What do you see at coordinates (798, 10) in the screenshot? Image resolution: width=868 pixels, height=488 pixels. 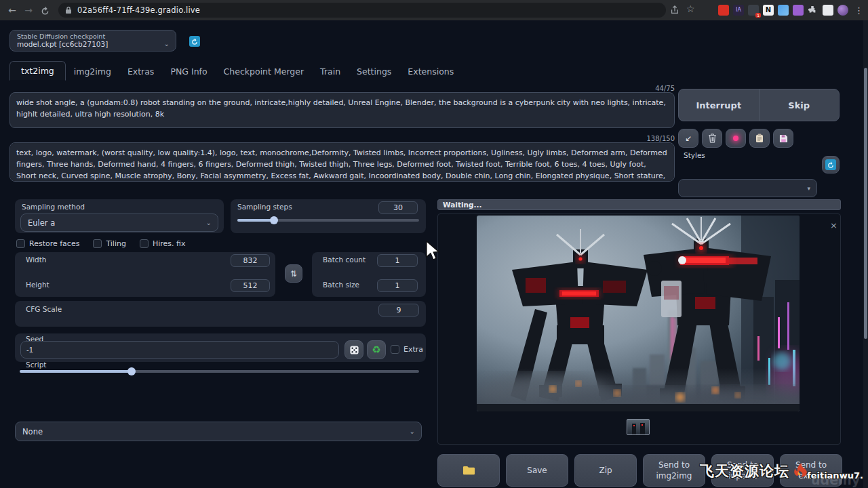 I see `ext-icon-purple` at bounding box center [798, 10].